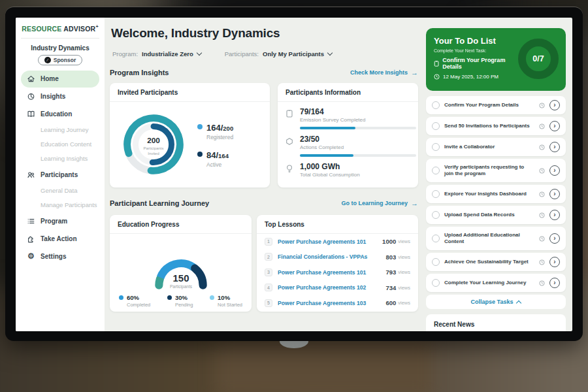 The height and width of the screenshot is (392, 588). What do you see at coordinates (496, 126) in the screenshot?
I see `task-row: Send 50 Invitations to Participants ›` at bounding box center [496, 126].